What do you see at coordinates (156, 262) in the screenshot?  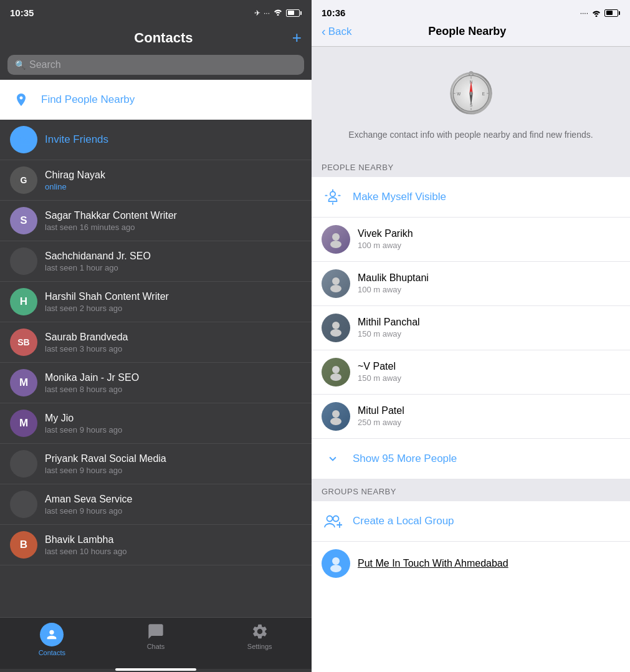 I see `contact-row-sachchidanand: Sachchidanand Jr. SEO last seen 1 hour a…` at bounding box center [156, 262].